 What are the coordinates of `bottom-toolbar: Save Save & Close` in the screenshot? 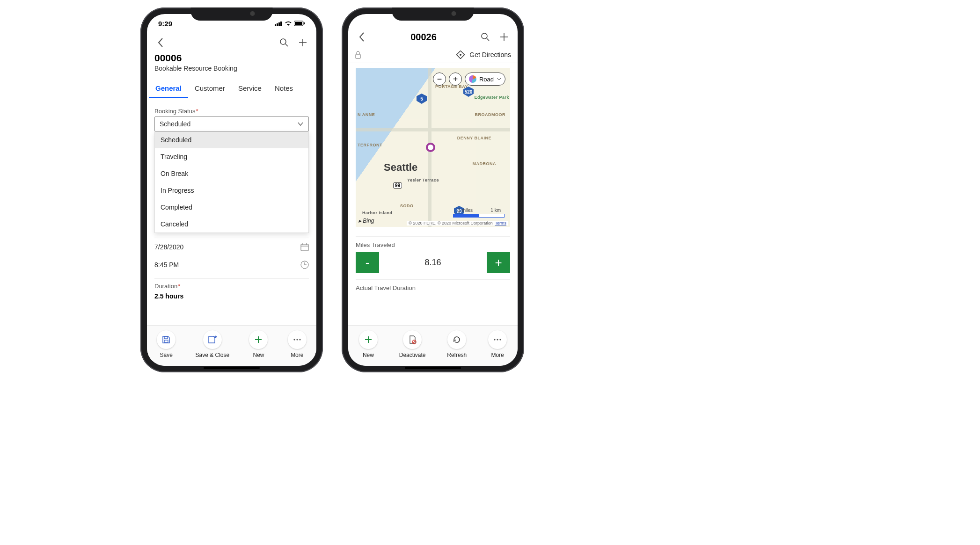 It's located at (232, 345).